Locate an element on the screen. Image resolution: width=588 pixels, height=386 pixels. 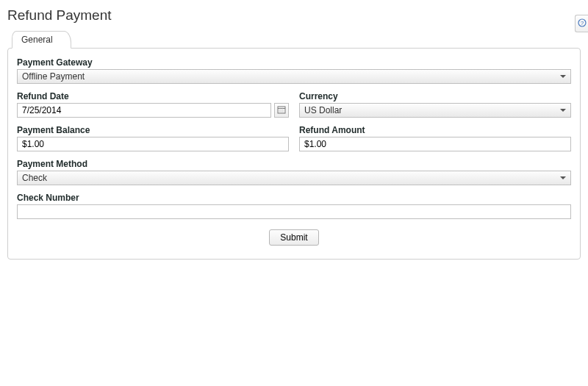
refund-amount-input is located at coordinates (435, 144).